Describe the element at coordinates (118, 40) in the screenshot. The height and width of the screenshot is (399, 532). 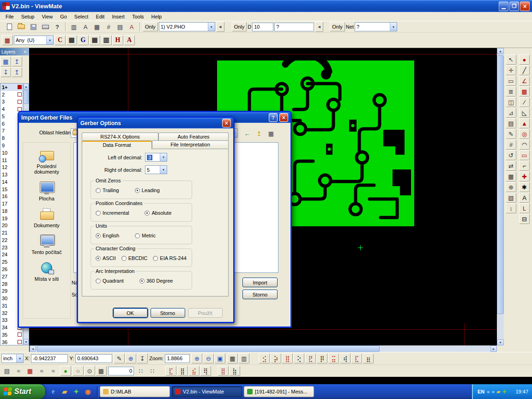
I see `dcode-h-icon: H` at that location.